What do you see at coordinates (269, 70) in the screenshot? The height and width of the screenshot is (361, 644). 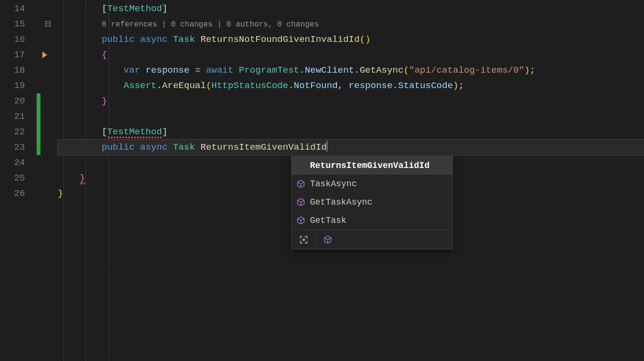 I see `type: ProgramTest` at bounding box center [269, 70].